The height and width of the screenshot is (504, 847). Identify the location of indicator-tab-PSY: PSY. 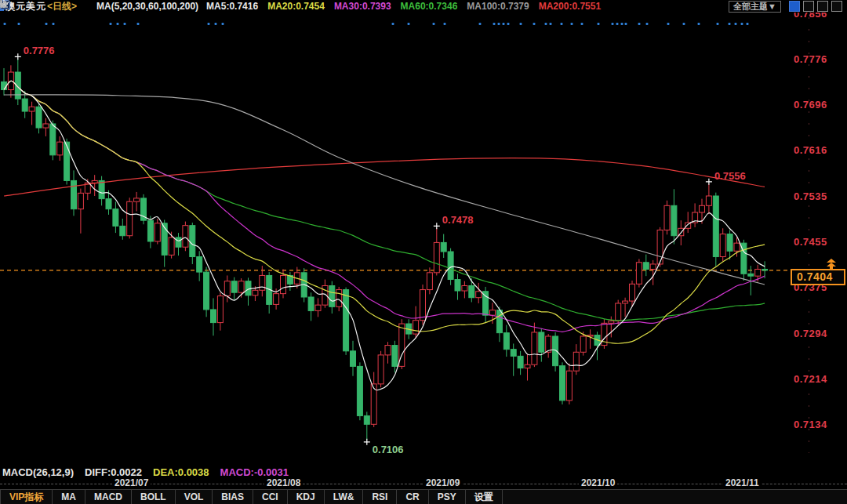
(447, 497).